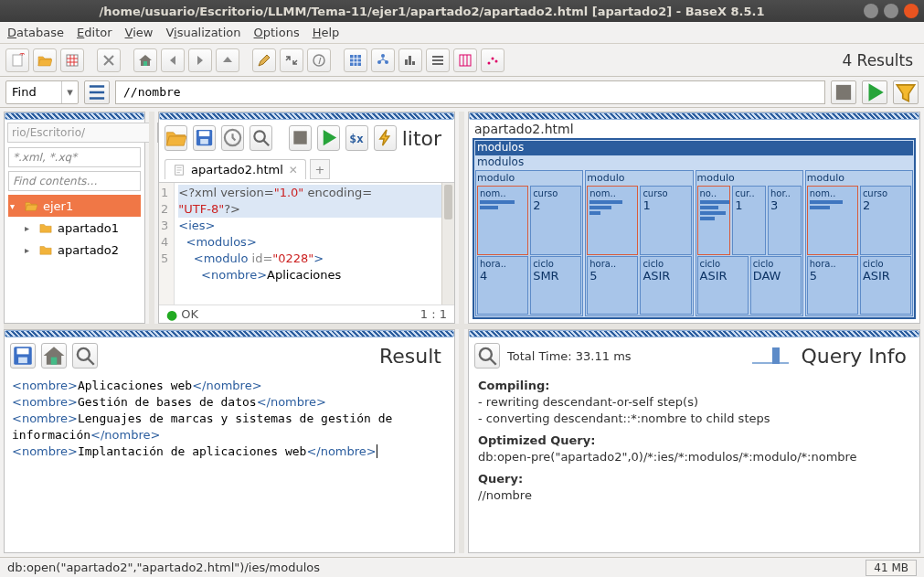 The height and width of the screenshot is (577, 924). What do you see at coordinates (42, 92) in the screenshot?
I see `find-mode-combo: ▾` at bounding box center [42, 92].